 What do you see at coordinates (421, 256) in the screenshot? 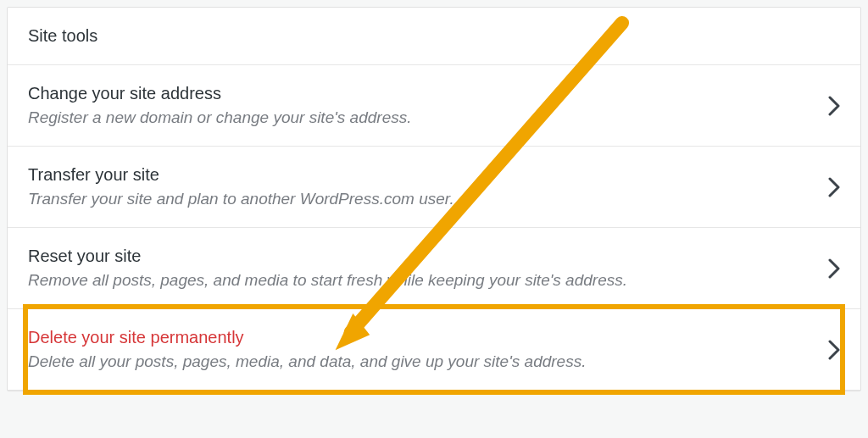
I see `row-title: Reset your site` at bounding box center [421, 256].